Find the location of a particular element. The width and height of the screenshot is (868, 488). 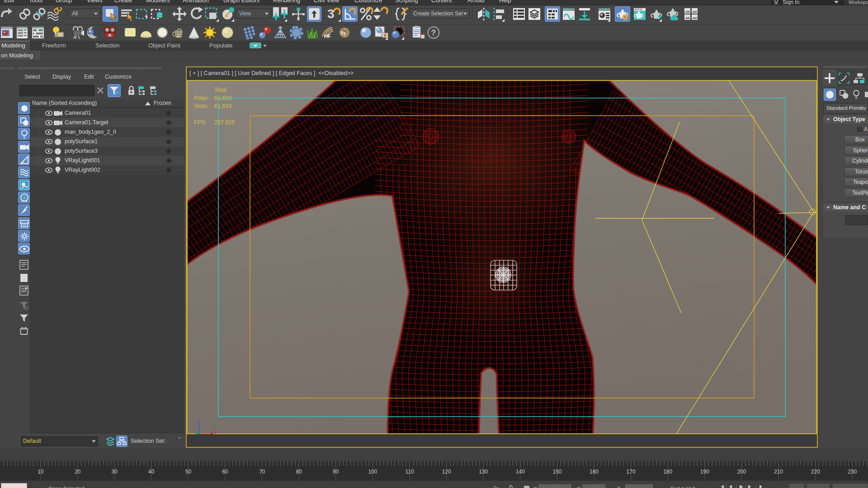

svg-text: 190 is located at coordinates (705, 472).